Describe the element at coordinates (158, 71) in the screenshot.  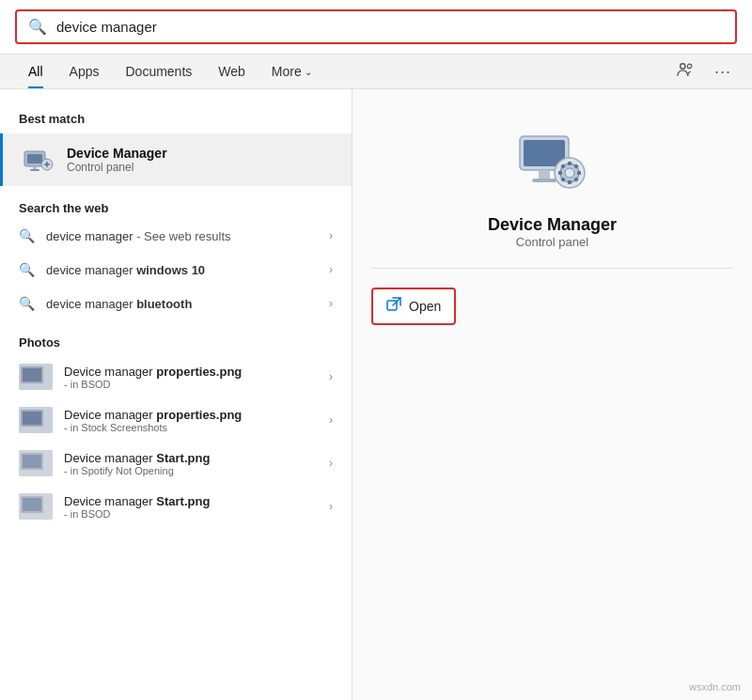
I see `tab-documents: Documents` at that location.